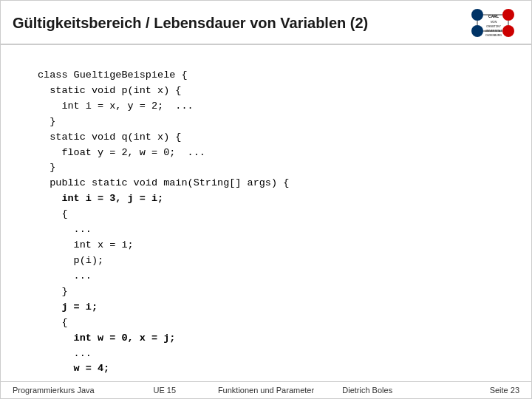 The height and width of the screenshot is (399, 532). Describe the element at coordinates (191, 24) in the screenshot. I see `slide-title: Gültigkeitsbereich / Lebensdauer von Var…` at that location.